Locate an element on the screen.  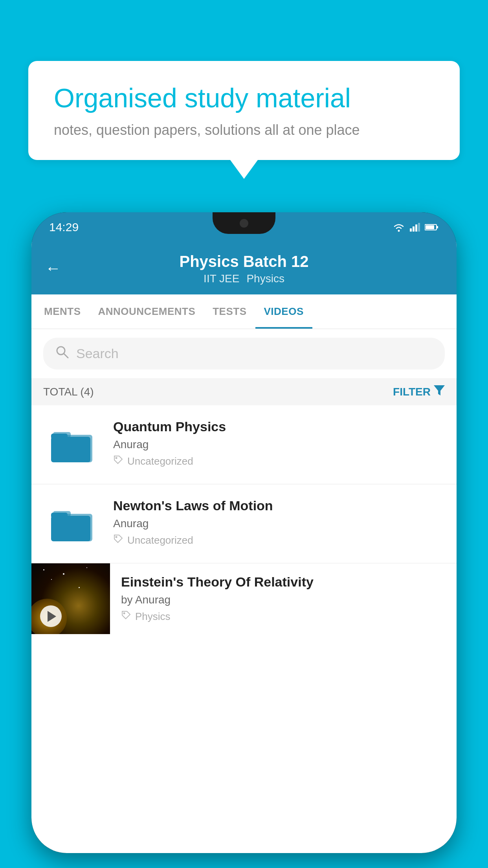
signal-icon is located at coordinates (415, 227).